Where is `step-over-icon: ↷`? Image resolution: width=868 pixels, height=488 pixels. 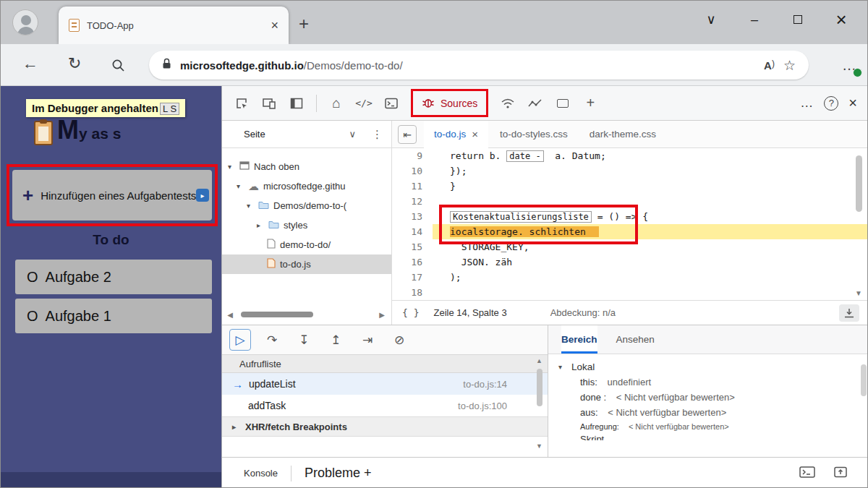 step-over-icon: ↷ is located at coordinates (272, 340).